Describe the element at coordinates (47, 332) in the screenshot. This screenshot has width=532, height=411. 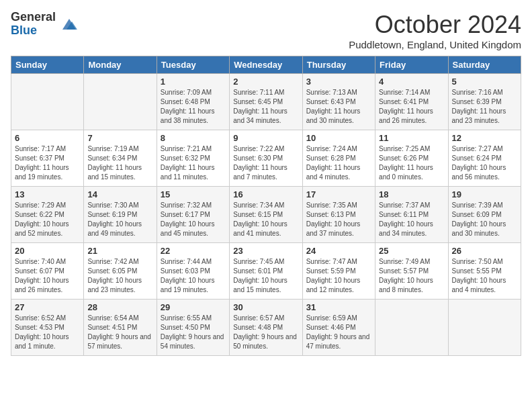
I see `day-info: Sunrise: 6:52 AM Sunset: 4:53 PM Dayligh…` at that location.